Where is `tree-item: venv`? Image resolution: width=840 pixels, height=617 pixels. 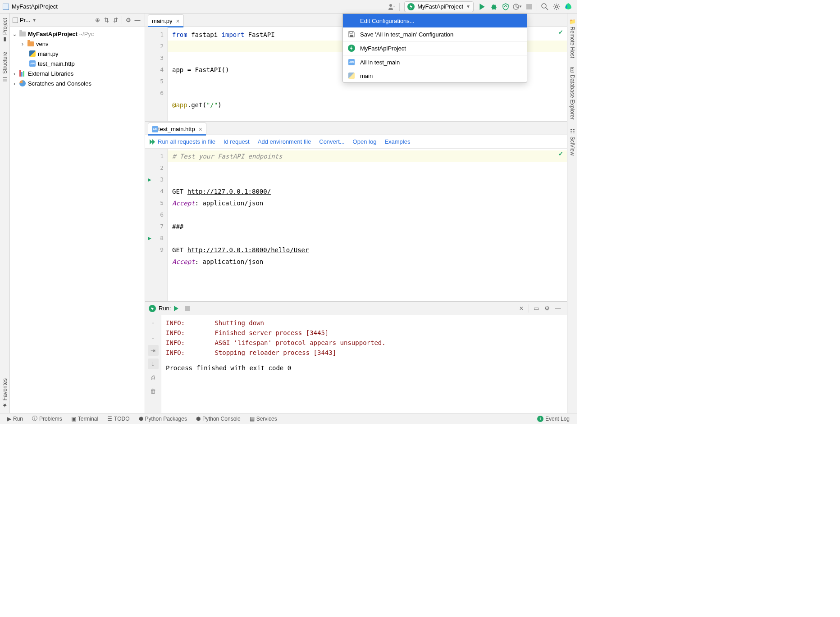
tree-item: venv is located at coordinates (42, 44).